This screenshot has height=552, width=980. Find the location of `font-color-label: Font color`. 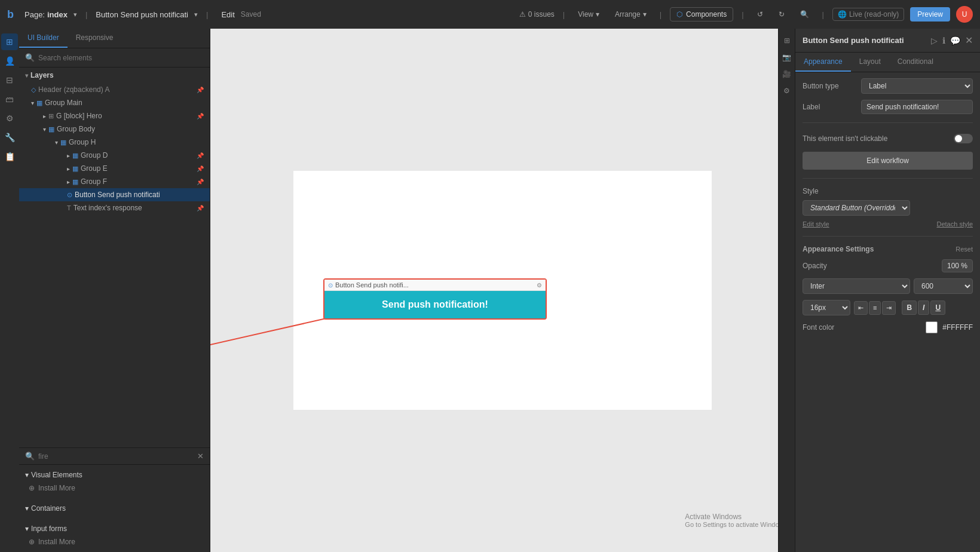

font-color-label: Font color is located at coordinates (862, 327).